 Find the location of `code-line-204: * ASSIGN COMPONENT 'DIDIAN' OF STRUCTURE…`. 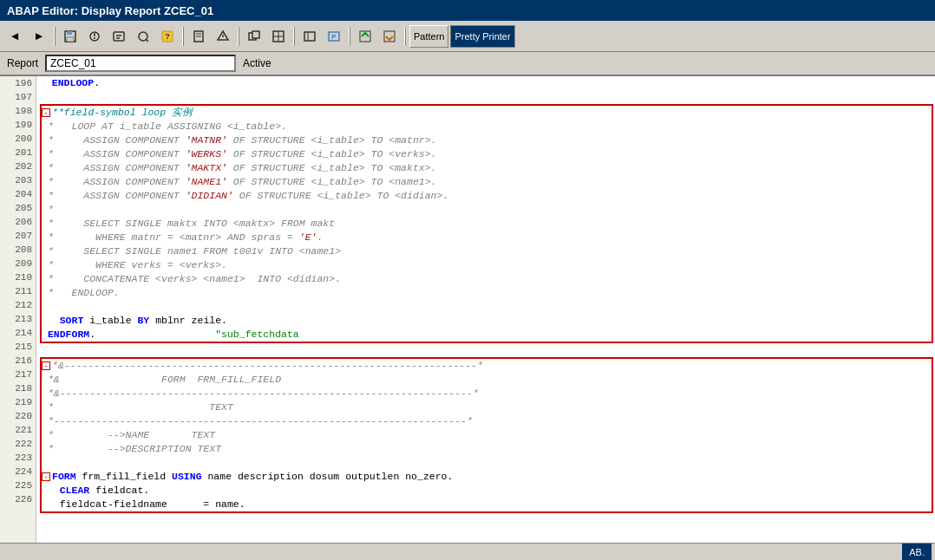

code-line-204: * ASSIGN COMPONENT 'DIDIAN' OF STRUCTURE… is located at coordinates (487, 196).